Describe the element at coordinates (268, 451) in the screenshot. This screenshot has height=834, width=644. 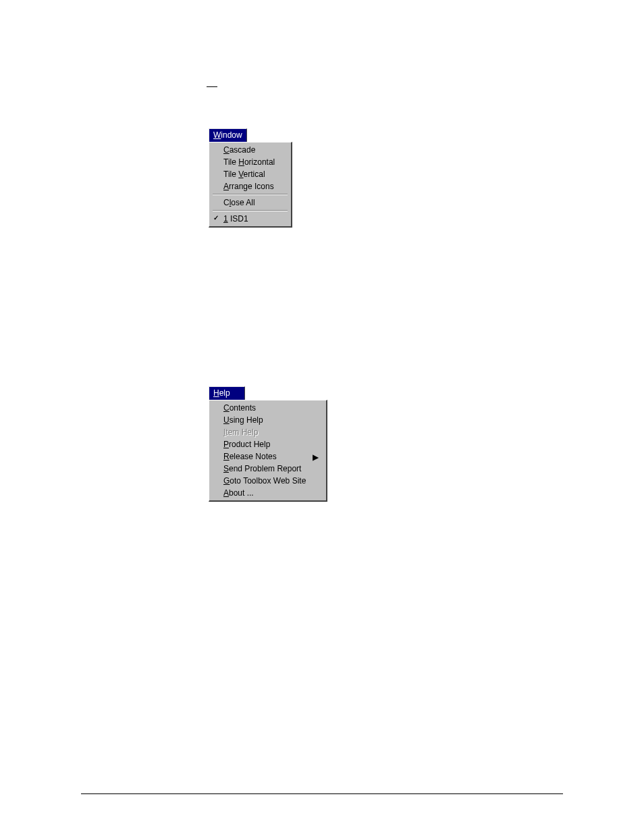
I see `help-menu-body: ContentsUsing HelpItem HelpProduct HelpR…` at that location.